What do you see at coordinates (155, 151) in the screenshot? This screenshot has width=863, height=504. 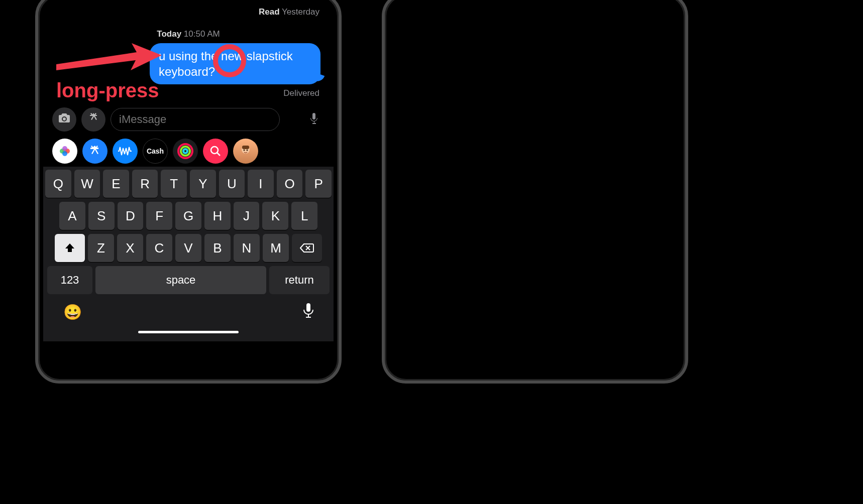 I see `applecash-app-icon: Cash` at bounding box center [155, 151].